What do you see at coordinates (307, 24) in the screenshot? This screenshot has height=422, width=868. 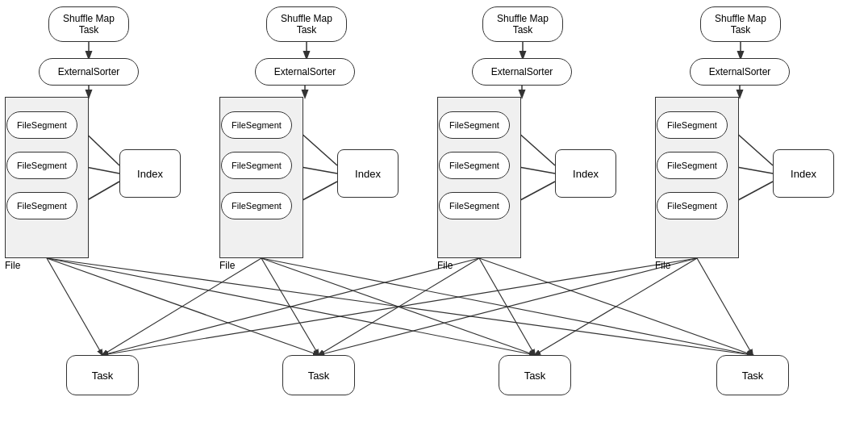 I see `shuffle-map-task-2: Shuffle Map Task` at bounding box center [307, 24].